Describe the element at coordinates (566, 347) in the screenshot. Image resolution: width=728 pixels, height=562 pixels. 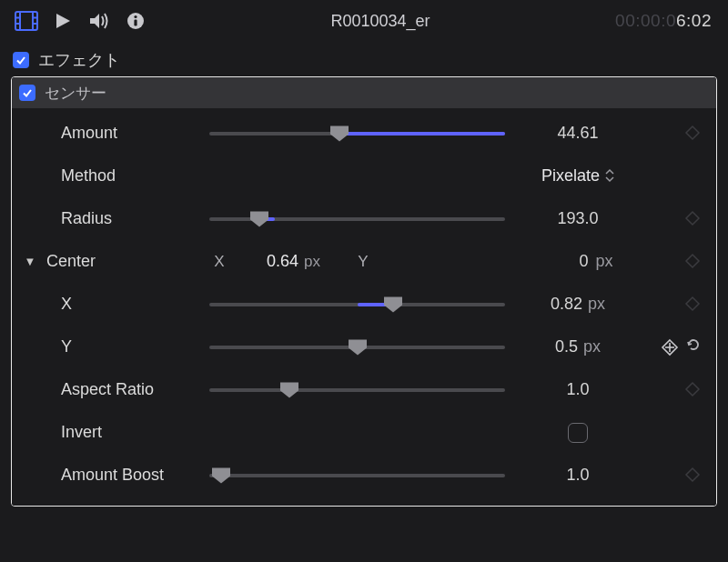
I see `y-value: 0.5` at that location.